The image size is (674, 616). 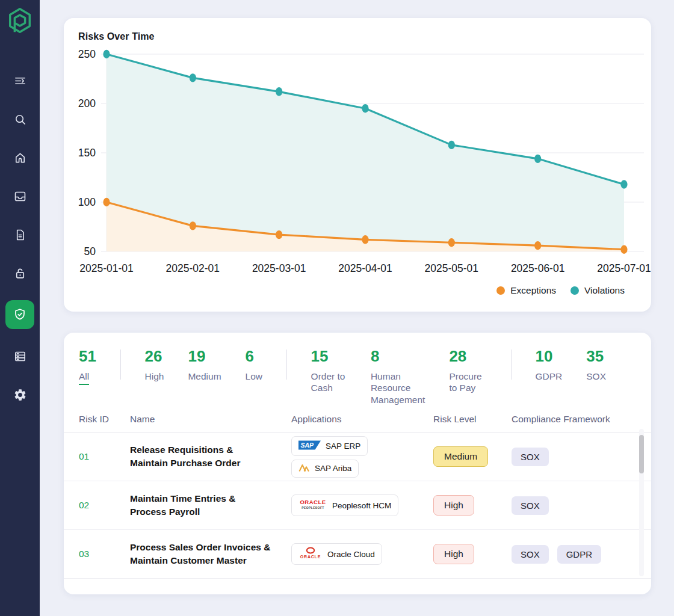 I want to click on app-logo-icon, so click(x=20, y=20).